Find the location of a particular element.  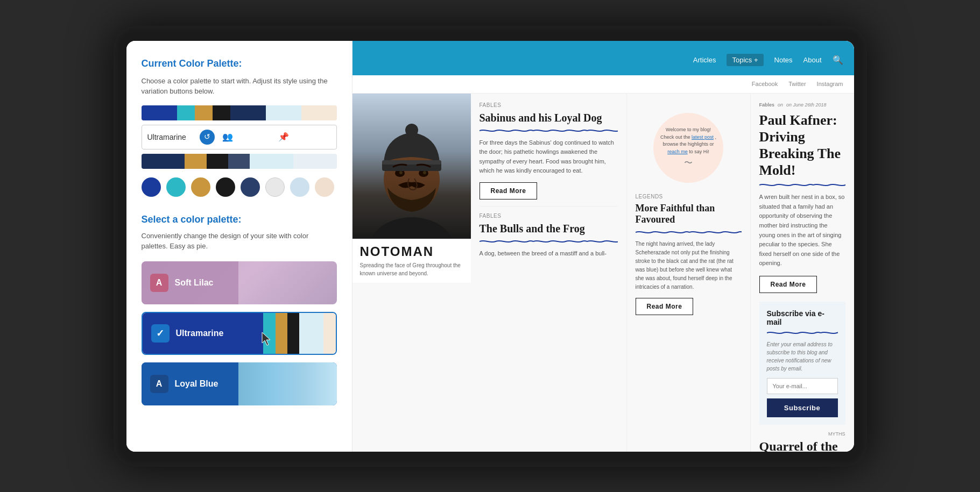

sw1 is located at coordinates (252, 333).